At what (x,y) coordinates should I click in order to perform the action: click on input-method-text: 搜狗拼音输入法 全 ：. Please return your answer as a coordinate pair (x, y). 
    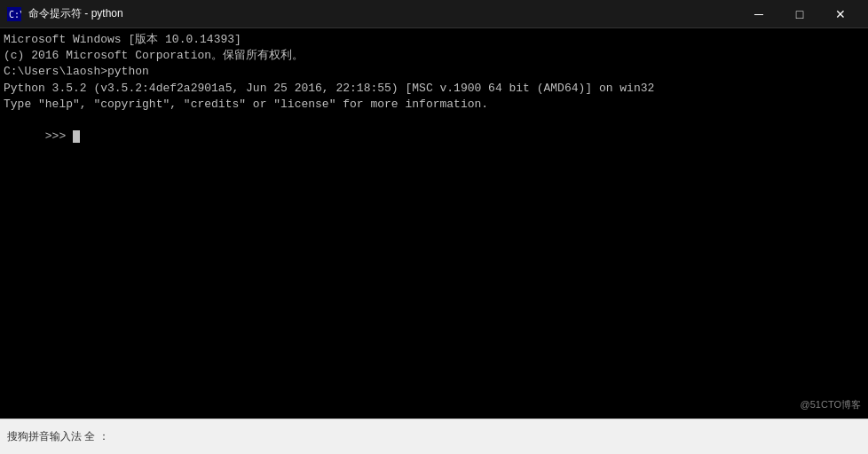
    Looking at the image, I should click on (59, 436).